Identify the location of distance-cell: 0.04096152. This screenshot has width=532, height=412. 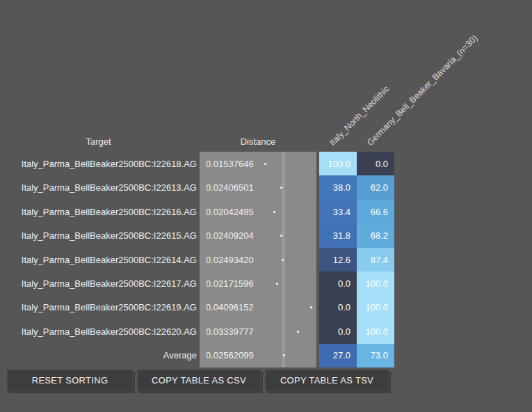
(258, 308).